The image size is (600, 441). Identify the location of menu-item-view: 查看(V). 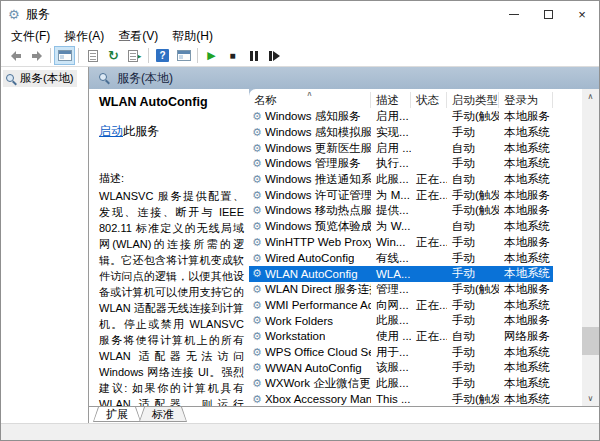
(138, 36).